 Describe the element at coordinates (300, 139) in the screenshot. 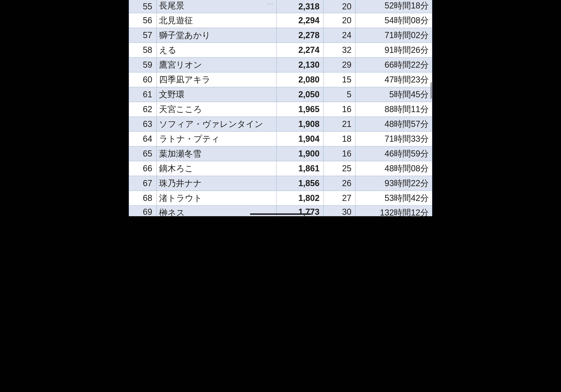

I see `value-cell: 1,904` at that location.